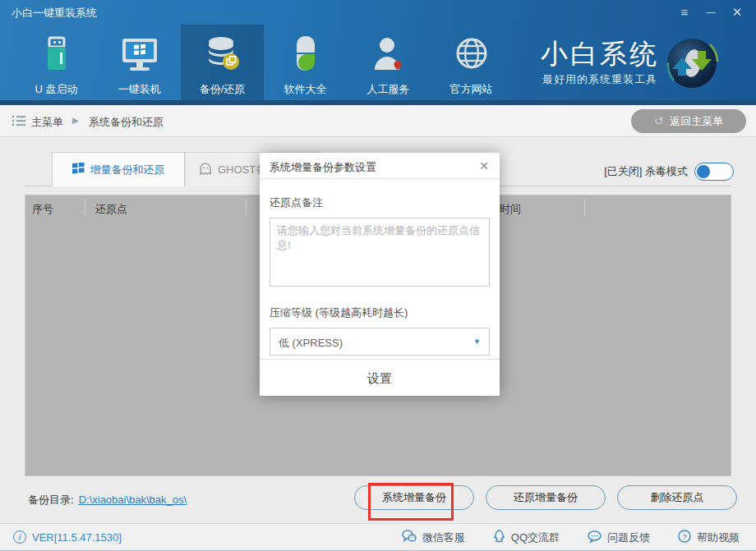 The width and height of the screenshot is (756, 551). What do you see at coordinates (380, 203) in the screenshot?
I see `restore-note-label: 还原点备注` at bounding box center [380, 203].